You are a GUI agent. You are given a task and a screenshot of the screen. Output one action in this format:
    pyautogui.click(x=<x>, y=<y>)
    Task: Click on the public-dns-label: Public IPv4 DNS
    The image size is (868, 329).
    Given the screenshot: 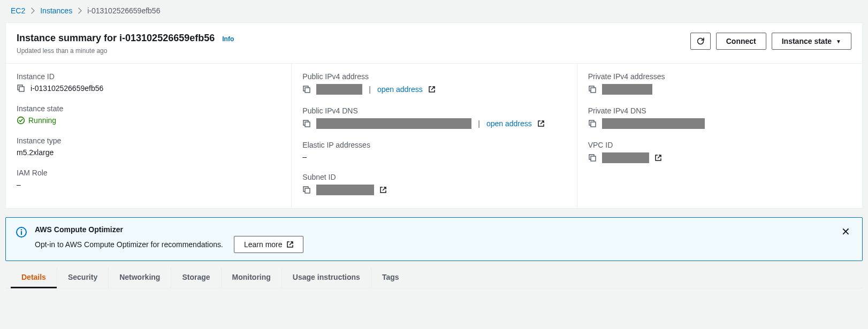 What is the action you would take?
    pyautogui.click(x=434, y=111)
    